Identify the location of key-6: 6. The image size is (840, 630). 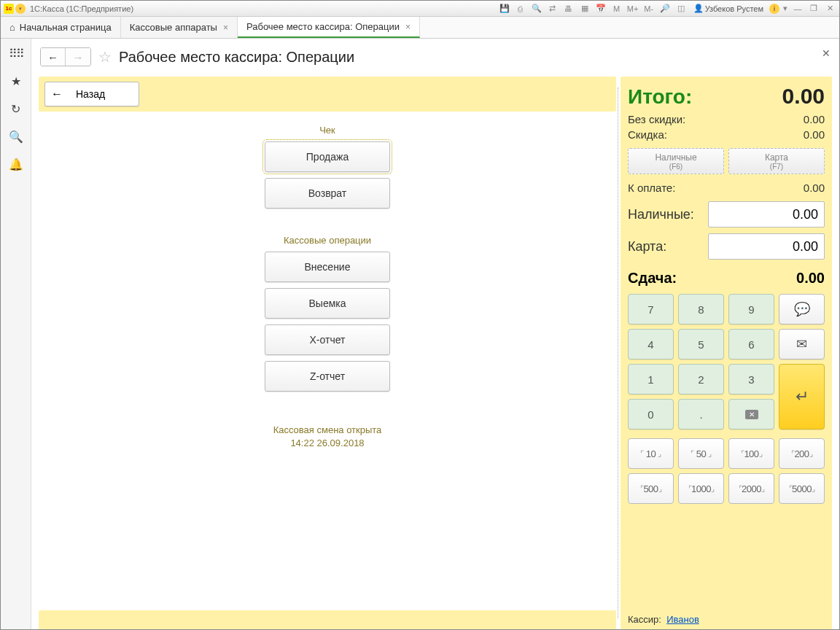
(751, 344).